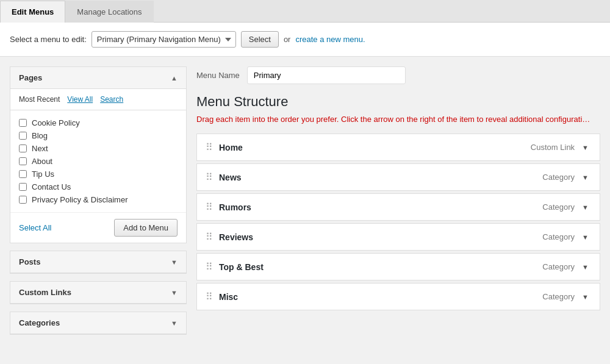 The image size is (610, 364). I want to click on add-to-menu-button: Add to Menu, so click(146, 228).